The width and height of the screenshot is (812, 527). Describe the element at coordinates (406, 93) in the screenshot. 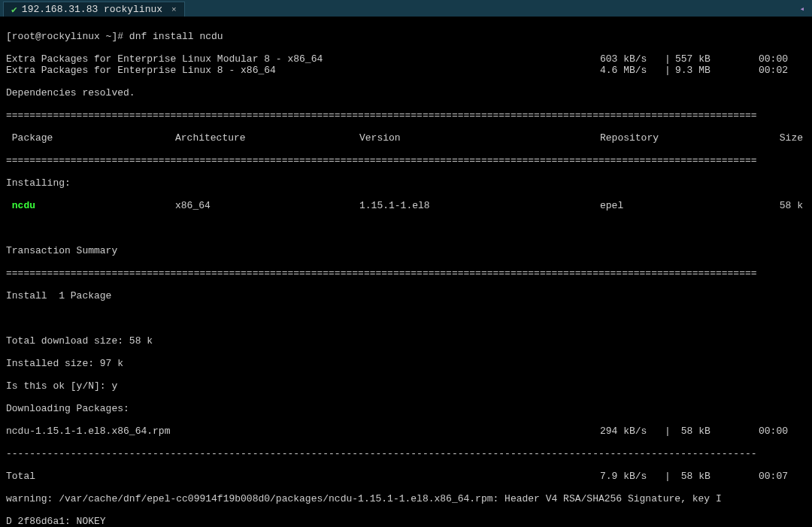

I see `deps-resolved: Dependencies resolved.` at that location.